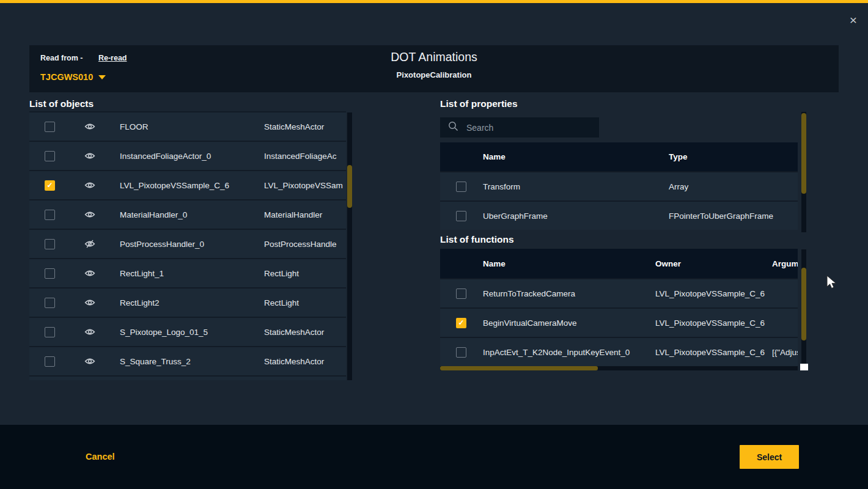 The width and height of the screenshot is (868, 489). Describe the element at coordinates (832, 282) in the screenshot. I see `mouse-cursor` at that location.